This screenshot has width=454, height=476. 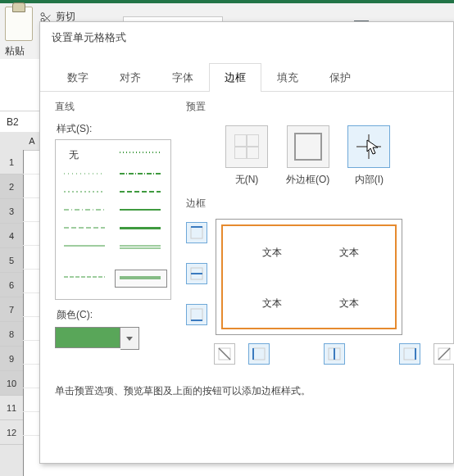 What do you see at coordinates (11, 313) in the screenshot?
I see `row-headers: 1 2 3 4 5 6 7 8 9 10 11 12` at bounding box center [11, 313].